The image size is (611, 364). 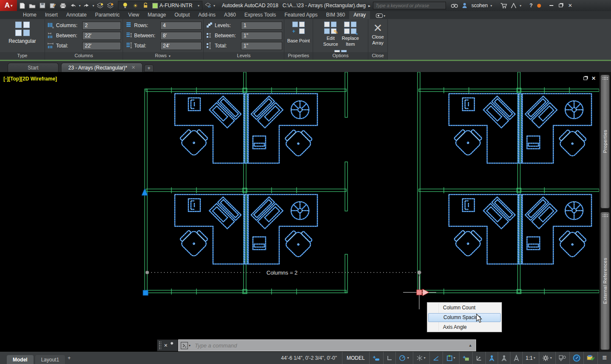 I want to click on layer-color-swatch, so click(x=155, y=6).